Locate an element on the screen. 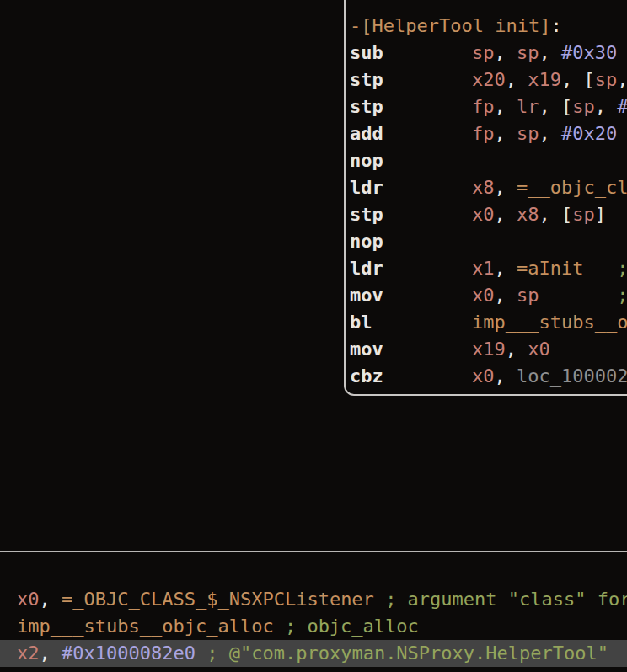  asm-instruction-line: stpx20, x19, [sp, is located at coordinates (489, 80).